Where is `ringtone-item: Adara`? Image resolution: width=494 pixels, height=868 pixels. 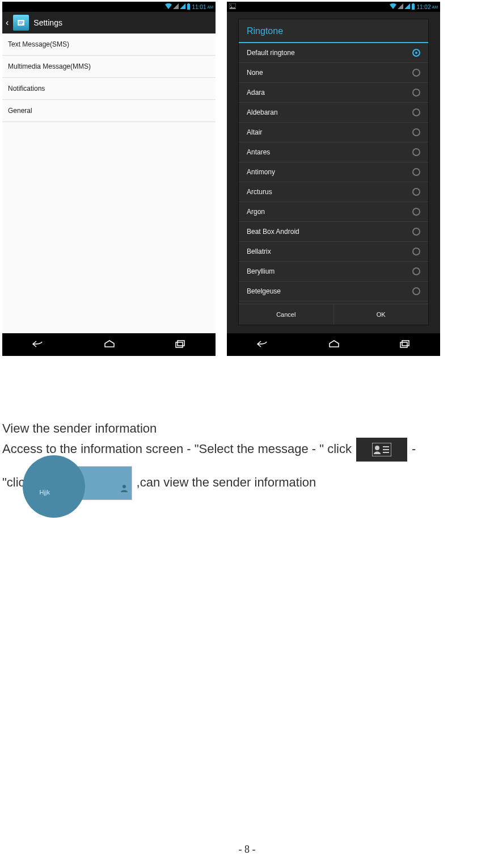 ringtone-item: Adara is located at coordinates (333, 93).